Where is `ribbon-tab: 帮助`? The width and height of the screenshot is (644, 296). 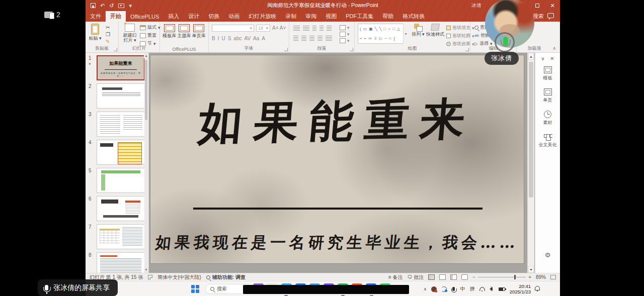
ribbon-tab: 帮助 is located at coordinates (388, 16).